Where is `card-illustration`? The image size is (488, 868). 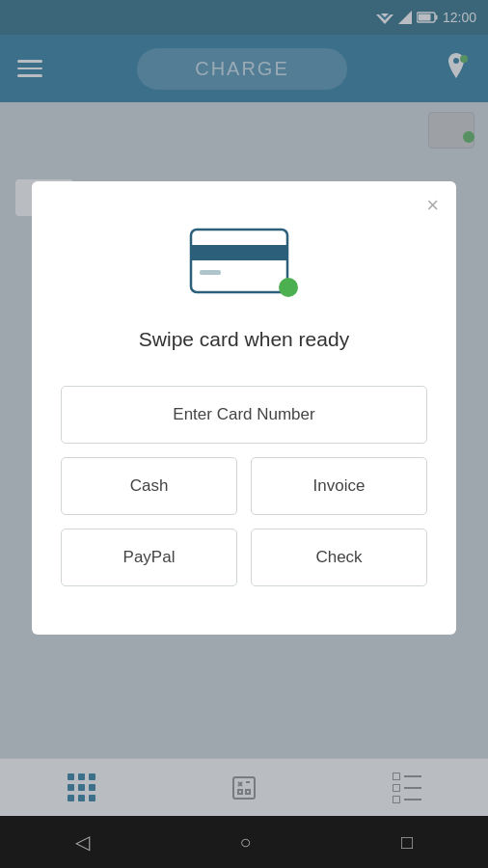 card-illustration is located at coordinates (244, 263).